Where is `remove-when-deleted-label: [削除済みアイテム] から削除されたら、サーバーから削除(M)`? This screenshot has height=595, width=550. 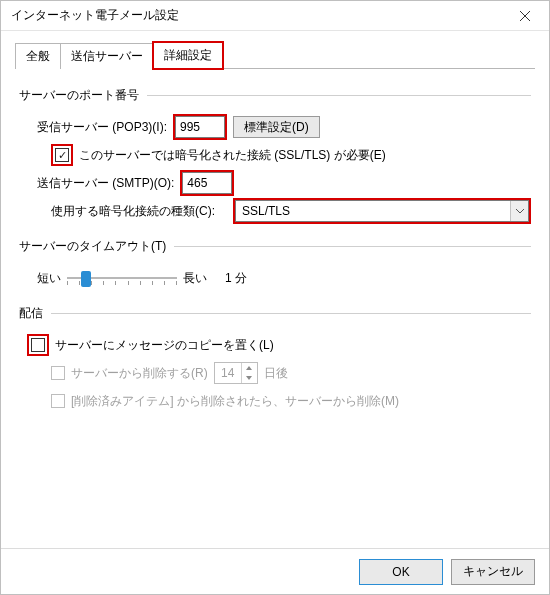 remove-when-deleted-label: [削除済みアイテム] から削除されたら、サーバーから削除(M) is located at coordinates (235, 402).